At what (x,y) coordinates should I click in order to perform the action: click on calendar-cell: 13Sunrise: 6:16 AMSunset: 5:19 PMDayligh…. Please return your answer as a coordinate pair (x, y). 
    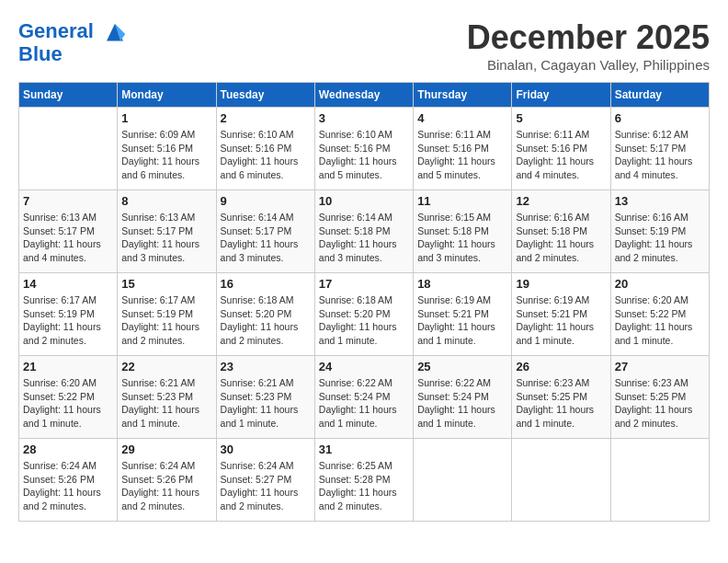
    Looking at the image, I should click on (660, 232).